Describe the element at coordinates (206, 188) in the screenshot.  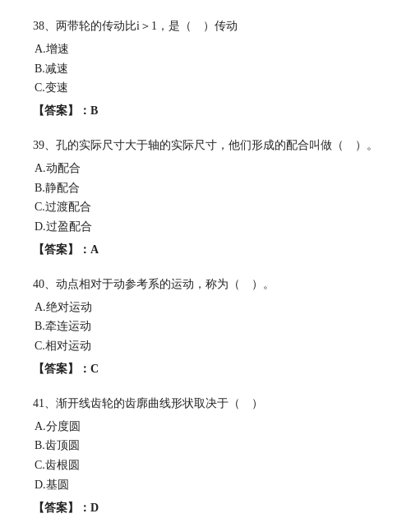
I see `option-q39-B: B.静配合` at that location.